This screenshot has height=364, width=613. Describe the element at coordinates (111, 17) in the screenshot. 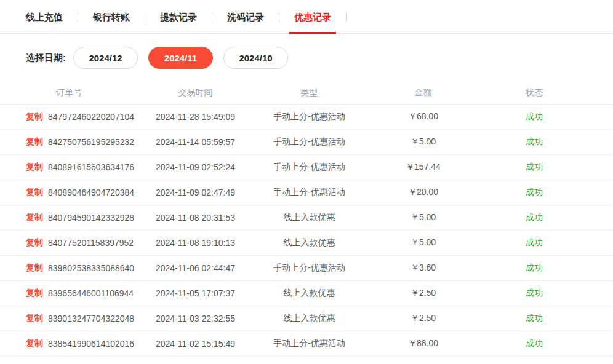

I see `tab-bank-transfer: 银行转账` at that location.